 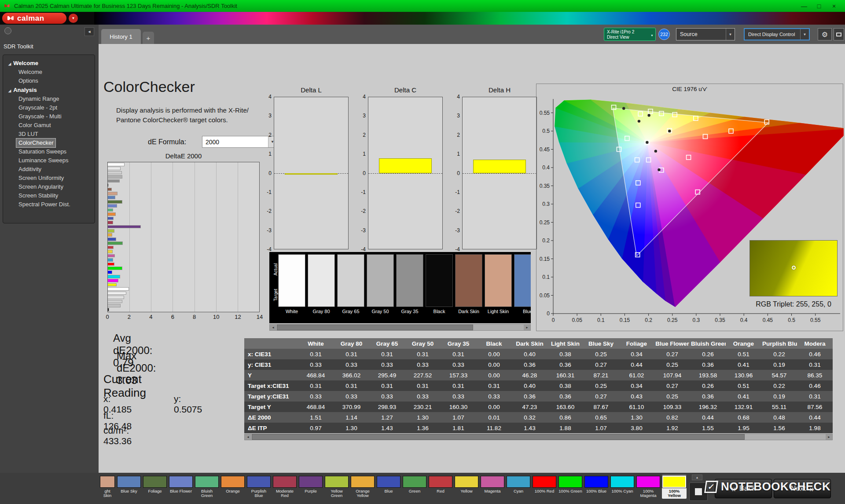 I want to click on target-row-label: Target, so click(x=276, y=295).